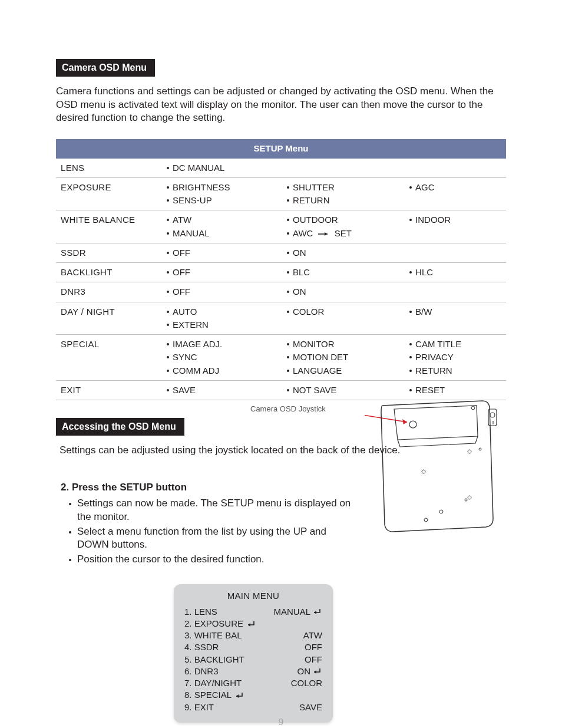  Describe the element at coordinates (435, 466) in the screenshot. I see `device-rear-illustration` at that location.